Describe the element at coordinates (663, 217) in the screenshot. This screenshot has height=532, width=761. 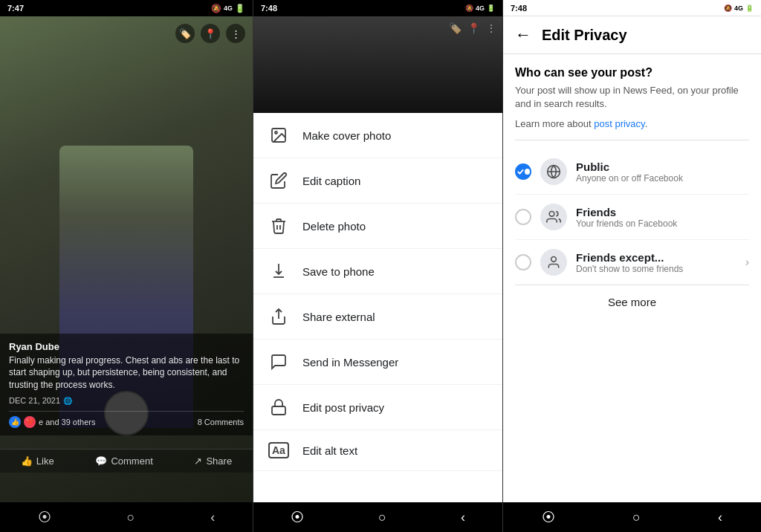
I see `friends-text: Friends Your friends on Facebook` at that location.